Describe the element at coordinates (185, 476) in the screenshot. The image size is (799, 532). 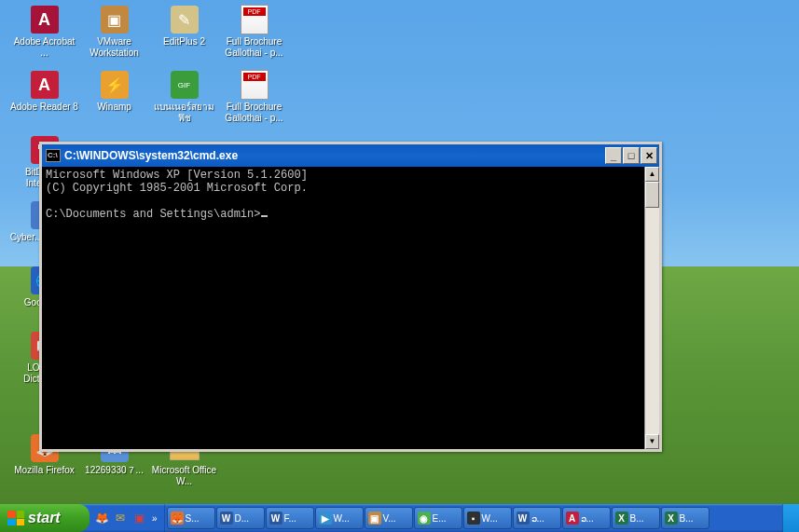
I see `icon-label: Microsoft Office W...` at that location.